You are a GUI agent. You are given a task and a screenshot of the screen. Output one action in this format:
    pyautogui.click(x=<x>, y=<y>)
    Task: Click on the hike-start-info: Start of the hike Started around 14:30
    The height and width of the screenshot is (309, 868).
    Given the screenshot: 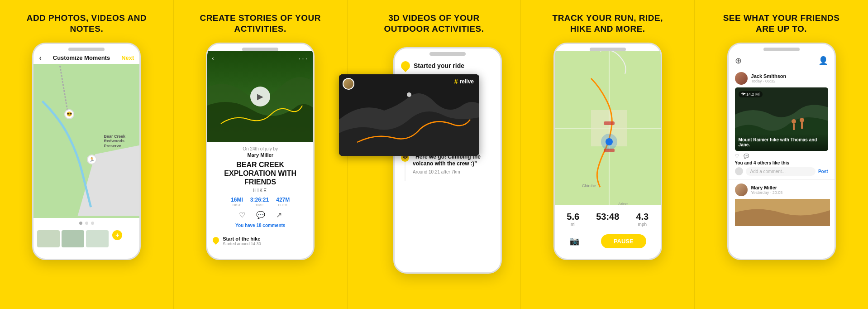 What is the action you would take?
    pyautogui.click(x=242, y=241)
    